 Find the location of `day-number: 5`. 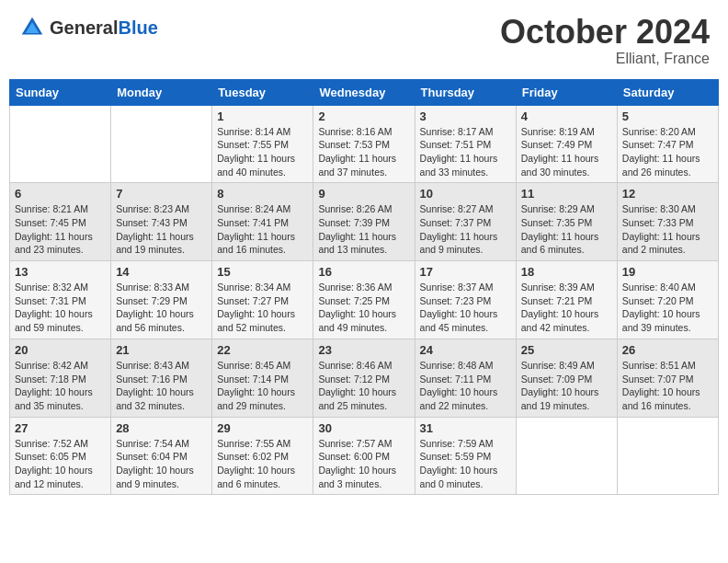

day-number: 5 is located at coordinates (667, 116).